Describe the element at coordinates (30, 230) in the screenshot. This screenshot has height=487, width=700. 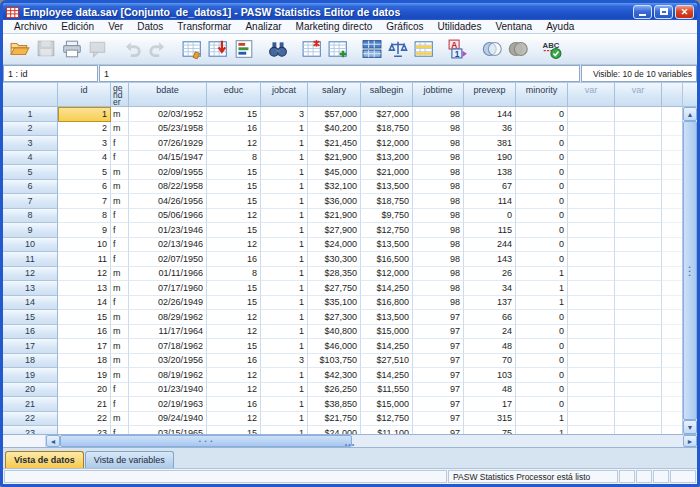
I see `row-header-9: 9` at that location.